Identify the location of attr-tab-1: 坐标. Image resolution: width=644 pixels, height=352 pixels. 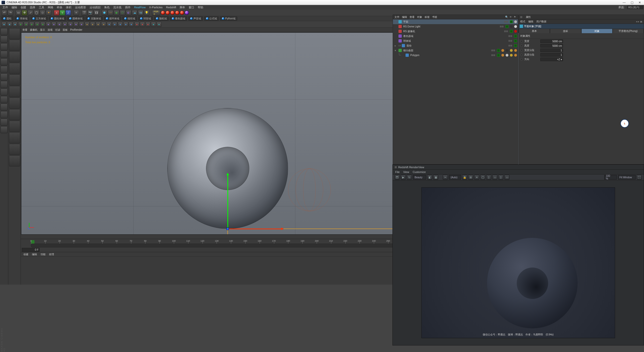
(566, 31).